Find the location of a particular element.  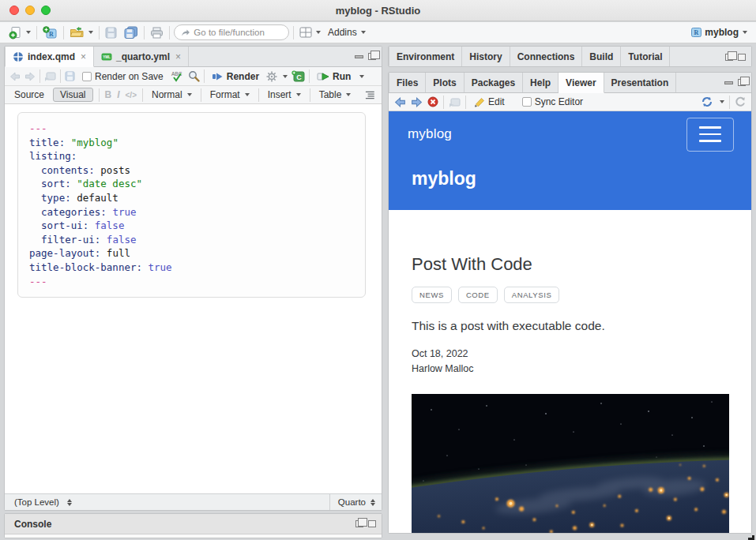

goto-file-search is located at coordinates (231, 32).